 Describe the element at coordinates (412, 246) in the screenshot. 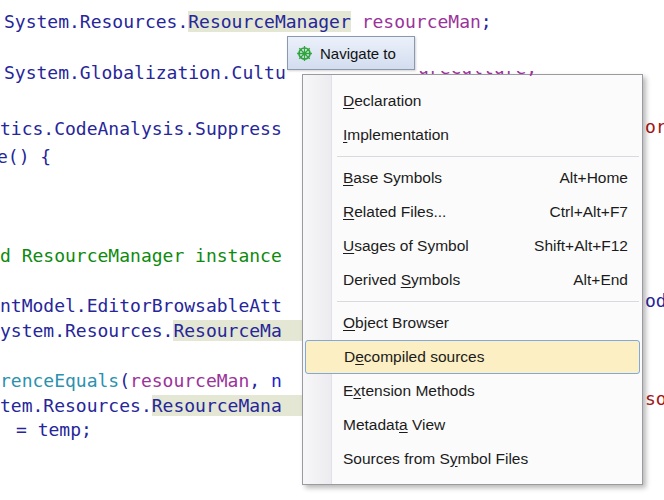

I see `label-text: sages of Symbol` at that location.